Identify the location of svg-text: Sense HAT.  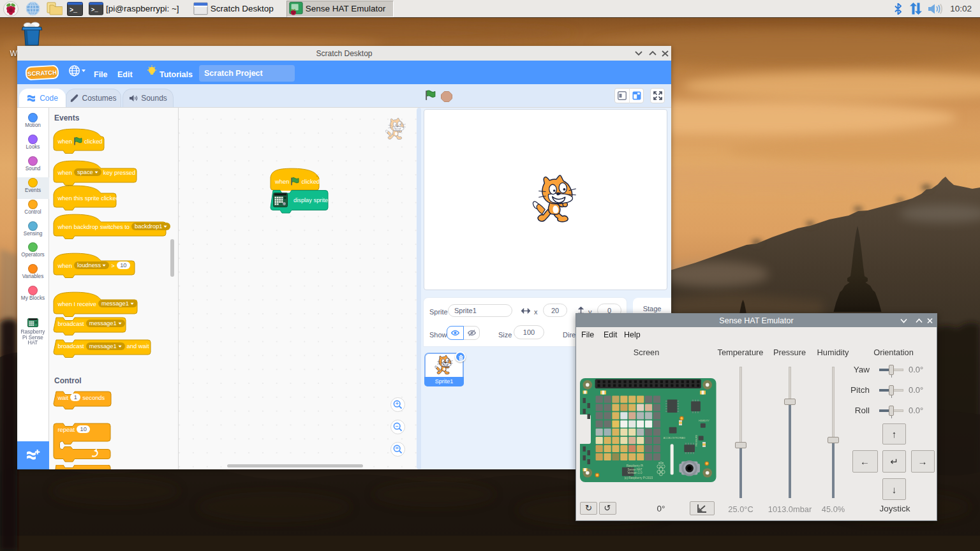
(634, 469).